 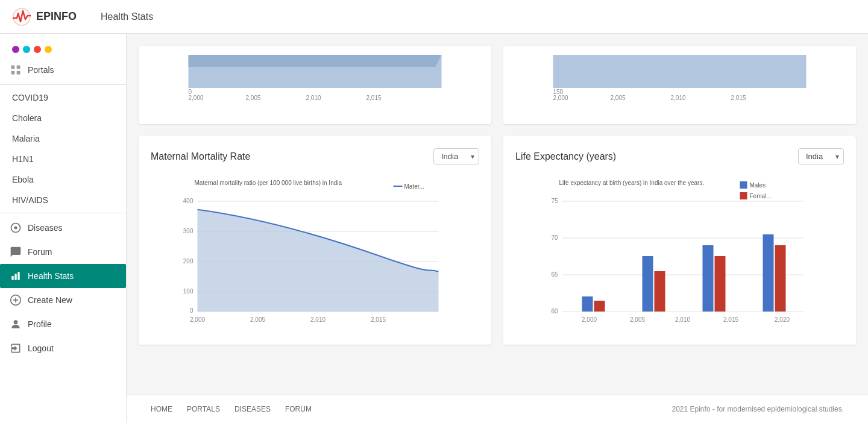 I want to click on stats-icon, so click(x=16, y=276).